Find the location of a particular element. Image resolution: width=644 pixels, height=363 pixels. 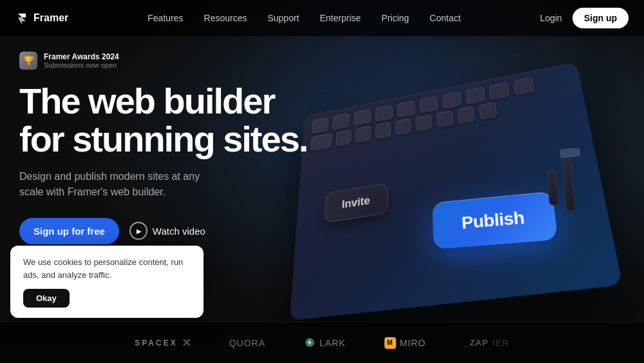

watch-video-button: ▶ Watch video is located at coordinates (167, 231).